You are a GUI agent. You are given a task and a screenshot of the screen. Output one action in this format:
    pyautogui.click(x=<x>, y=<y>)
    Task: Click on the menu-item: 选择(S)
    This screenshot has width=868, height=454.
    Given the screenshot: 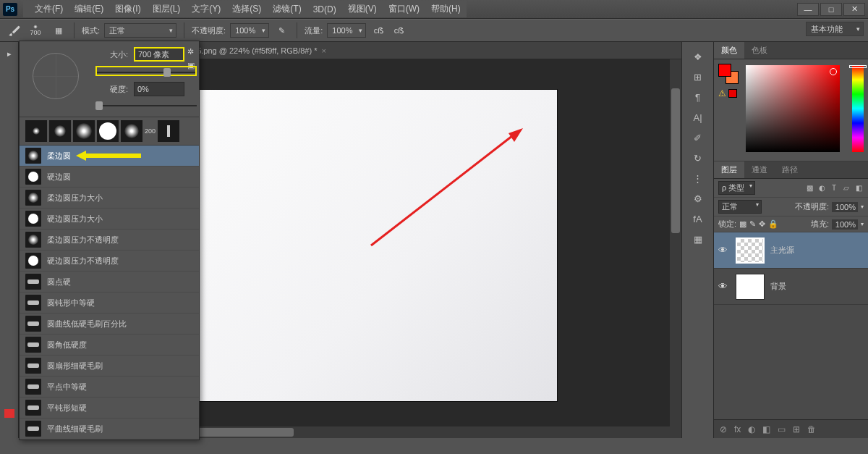 What is the action you would take?
    pyautogui.click(x=247, y=9)
    